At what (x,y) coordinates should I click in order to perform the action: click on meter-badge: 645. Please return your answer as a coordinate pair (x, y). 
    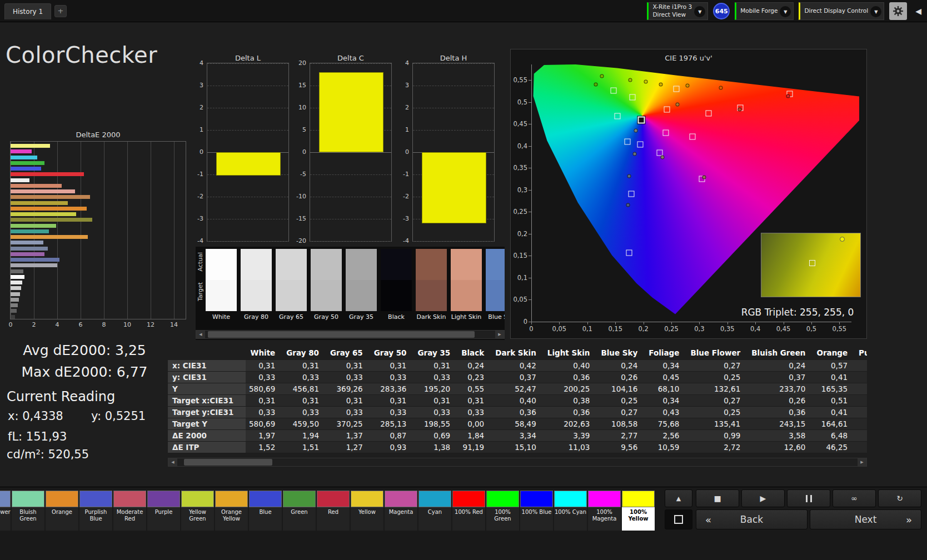
    Looking at the image, I should click on (721, 11).